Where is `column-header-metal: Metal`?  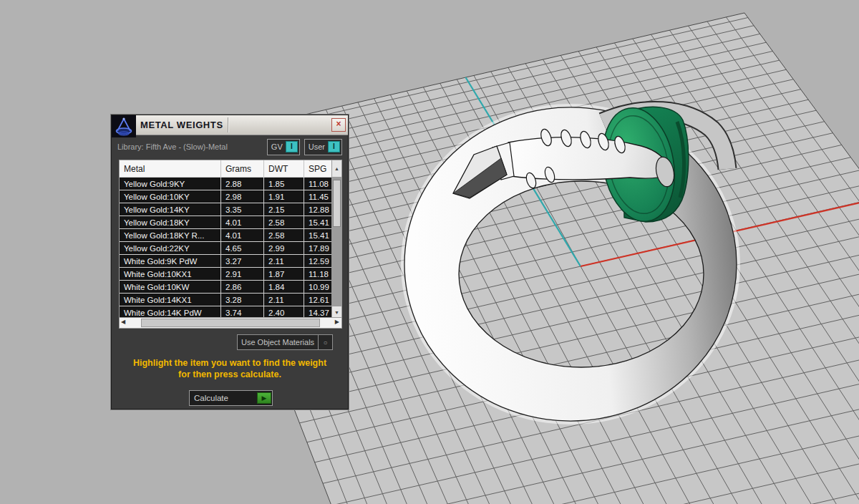 column-header-metal: Metal is located at coordinates (170, 169).